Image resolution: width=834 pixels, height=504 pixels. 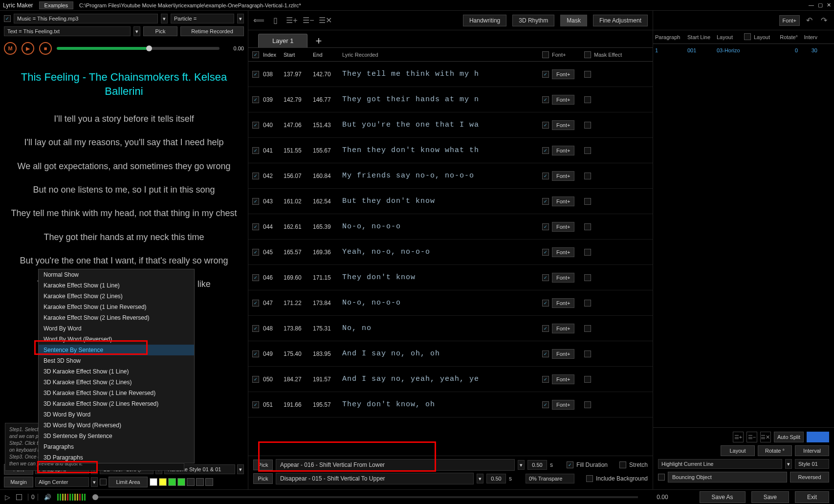 What do you see at coordinates (546, 55) in the screenshot?
I see `font-all-checkbox` at bounding box center [546, 55].